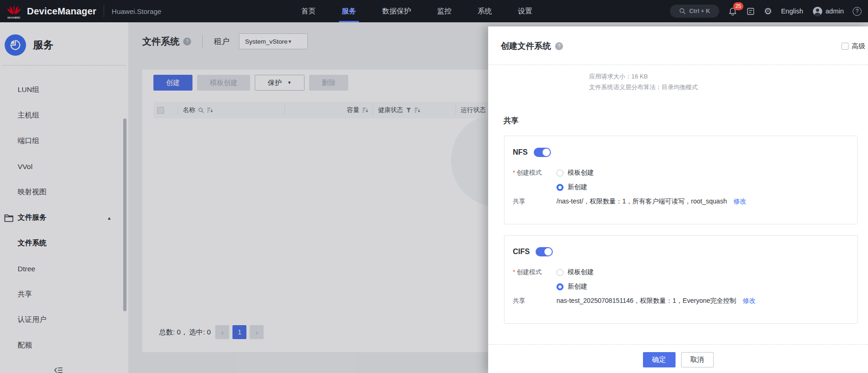  Describe the element at coordinates (417, 11) in the screenshot. I see `main-nav: 首页 服务 数据保护 监控 系统 设置` at that location.